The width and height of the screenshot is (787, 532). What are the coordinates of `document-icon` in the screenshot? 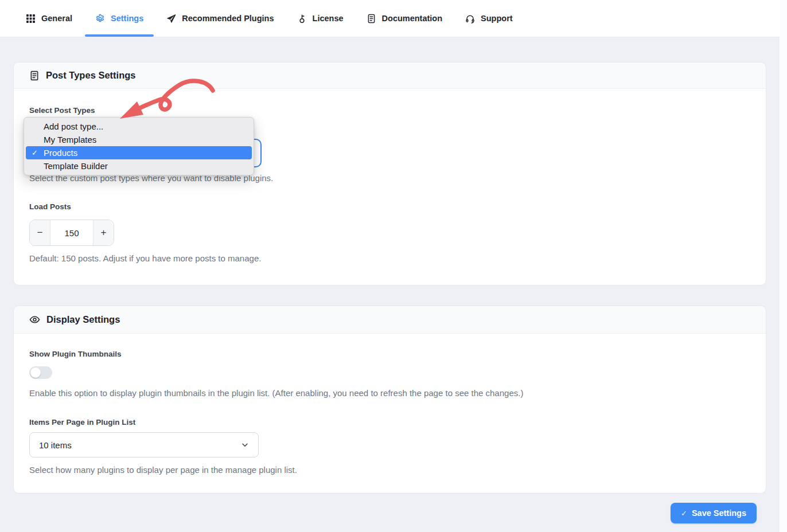 It's located at (372, 18).